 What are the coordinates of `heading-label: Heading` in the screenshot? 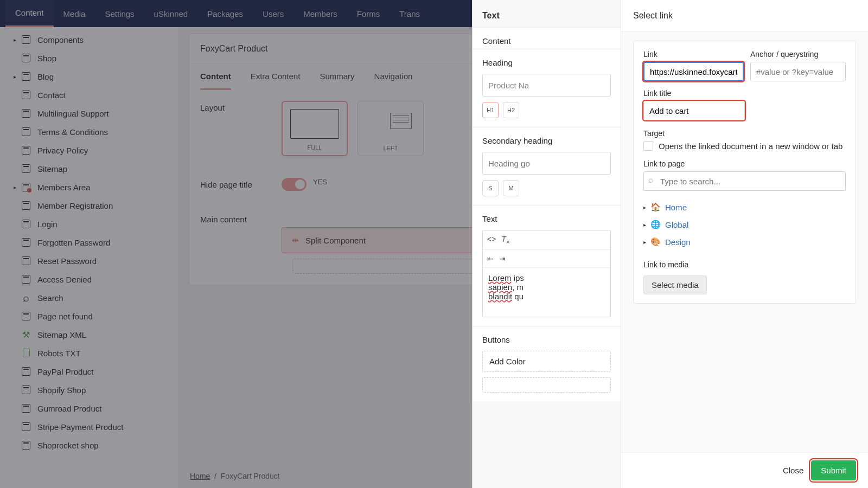 It's located at (547, 60).